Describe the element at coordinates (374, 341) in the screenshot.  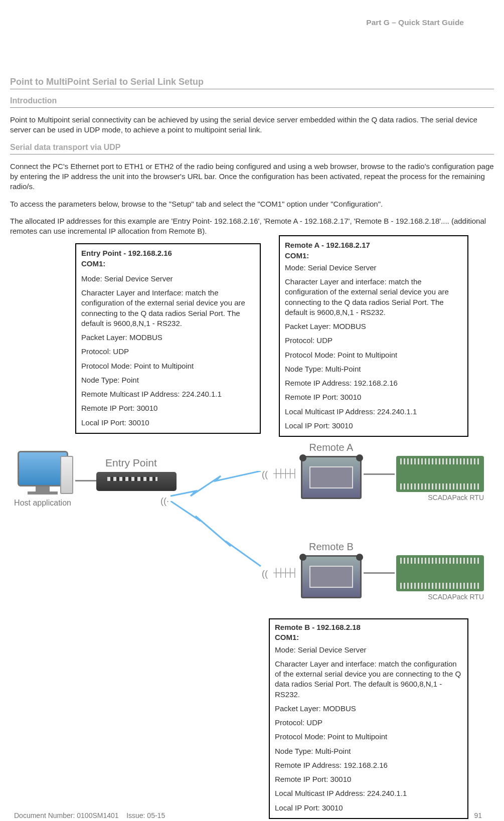
I see `ra-line: Protocol: UDP` at that location.